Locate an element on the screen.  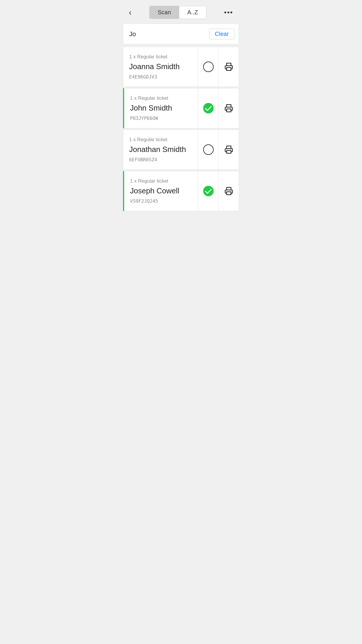
tab-az: A..Z is located at coordinates (193, 12).